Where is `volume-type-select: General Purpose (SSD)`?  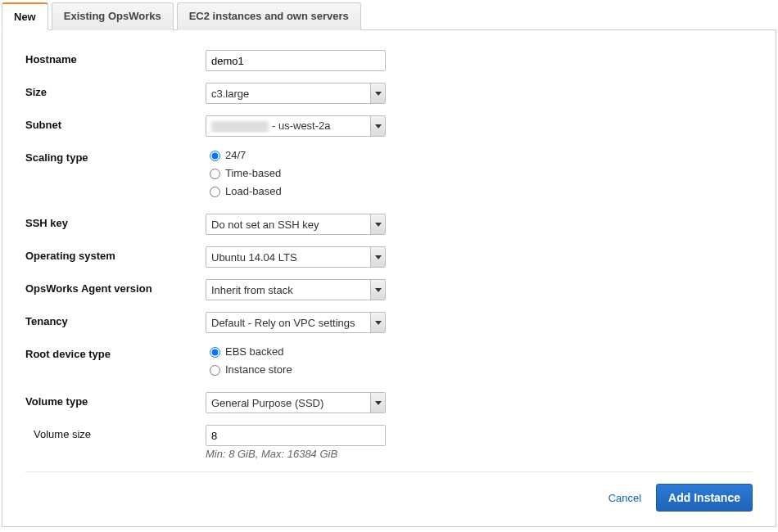 volume-type-select: General Purpose (SSD) is located at coordinates (296, 403).